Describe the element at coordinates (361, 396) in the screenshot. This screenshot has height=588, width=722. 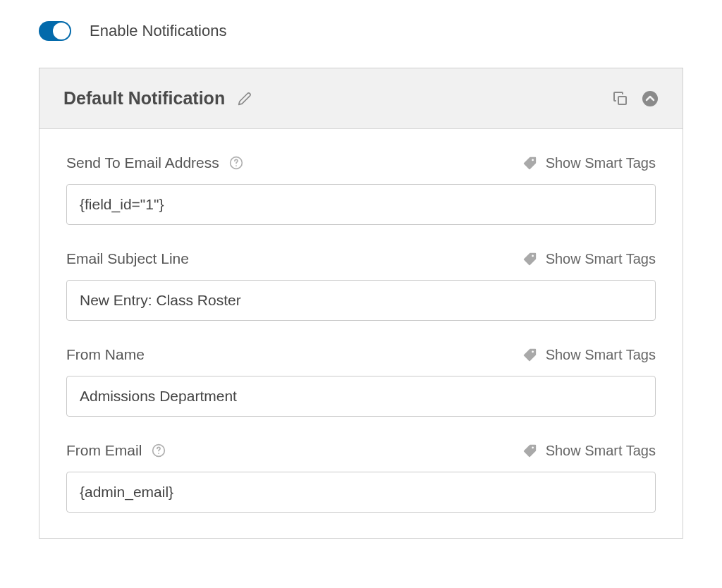
I see `from-name-input` at that location.